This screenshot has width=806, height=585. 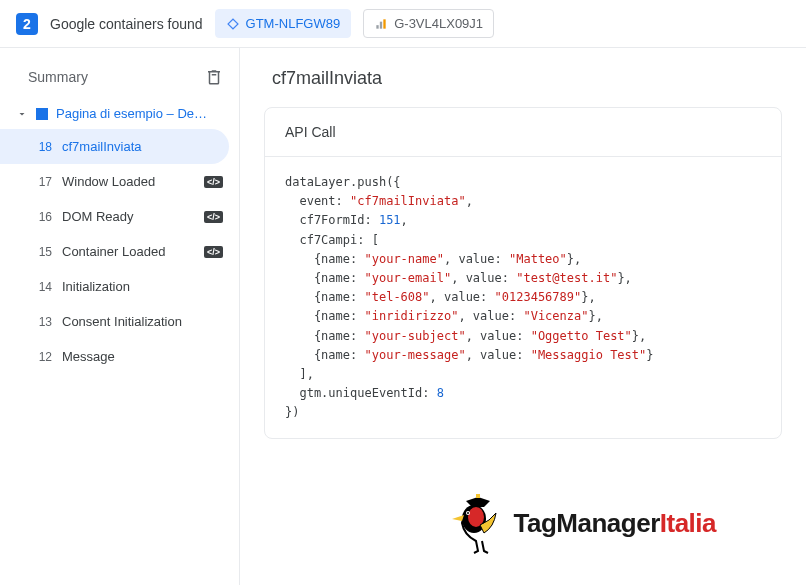 What do you see at coordinates (43, 182) in the screenshot?
I see `event-number: 17` at bounding box center [43, 182].